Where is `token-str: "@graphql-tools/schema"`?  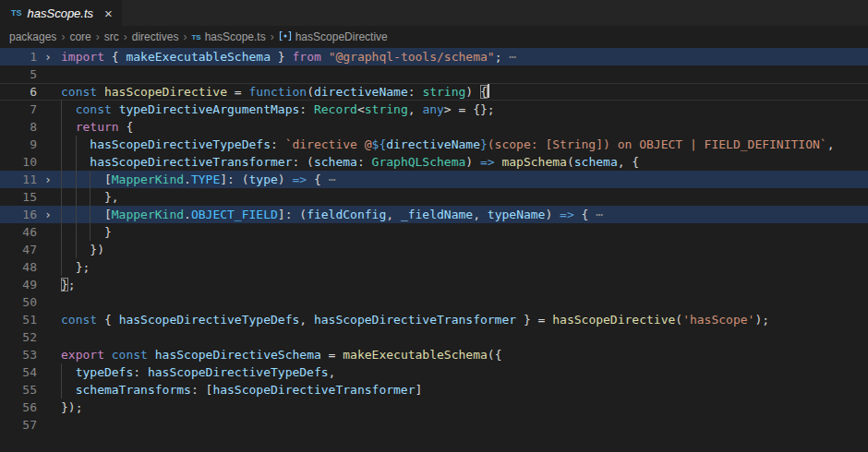
token-str: "@graphql-tools/schema" is located at coordinates (412, 57).